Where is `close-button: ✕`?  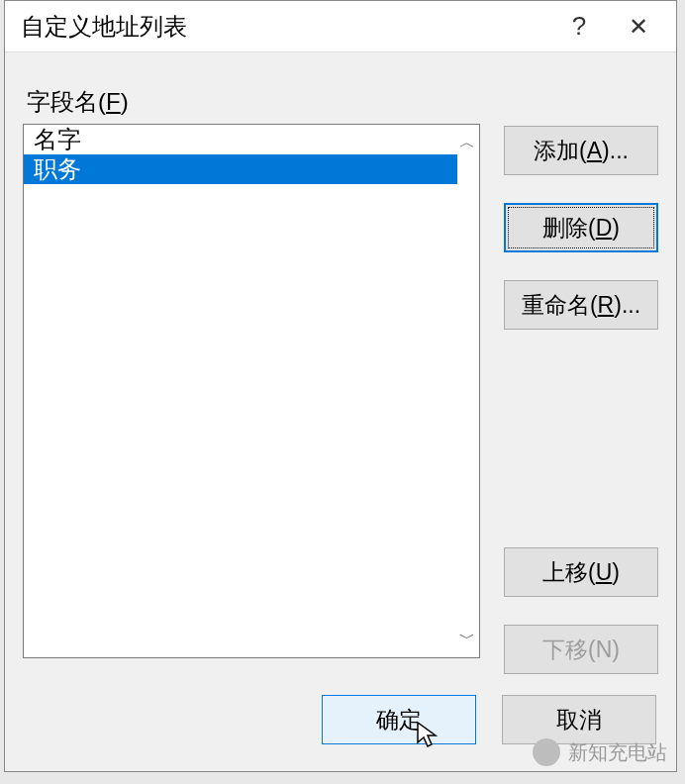
close-button: ✕ is located at coordinates (638, 27).